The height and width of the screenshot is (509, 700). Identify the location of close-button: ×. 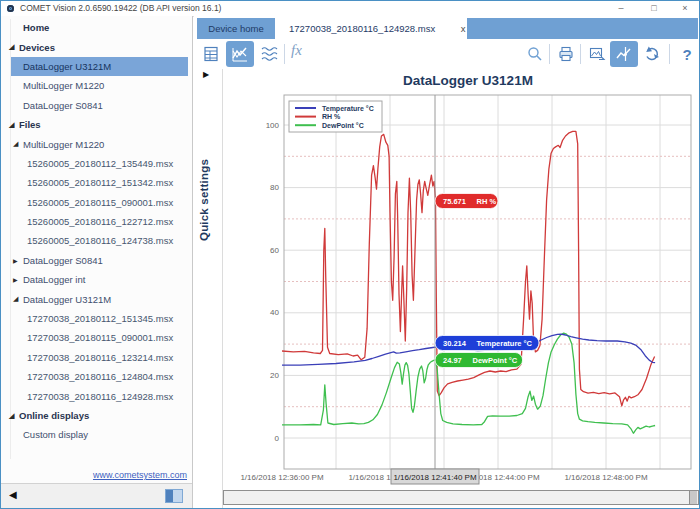
(685, 8).